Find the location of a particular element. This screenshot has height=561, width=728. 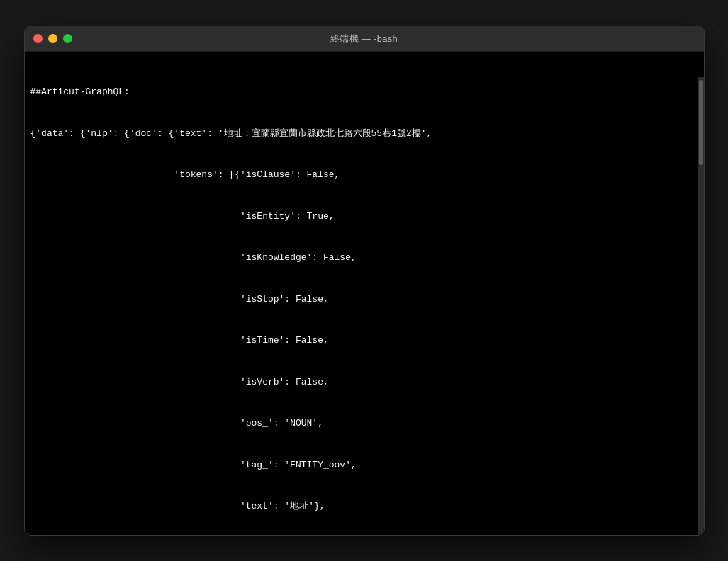

scrollbar-track is located at coordinates (701, 306).